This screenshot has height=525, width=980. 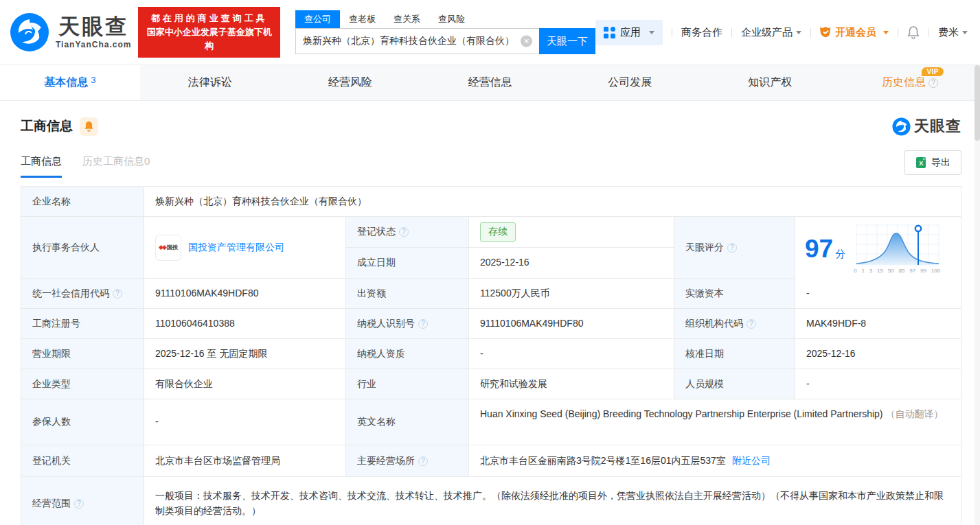 I want to click on establish-date-label: 成立日期, so click(x=408, y=264).